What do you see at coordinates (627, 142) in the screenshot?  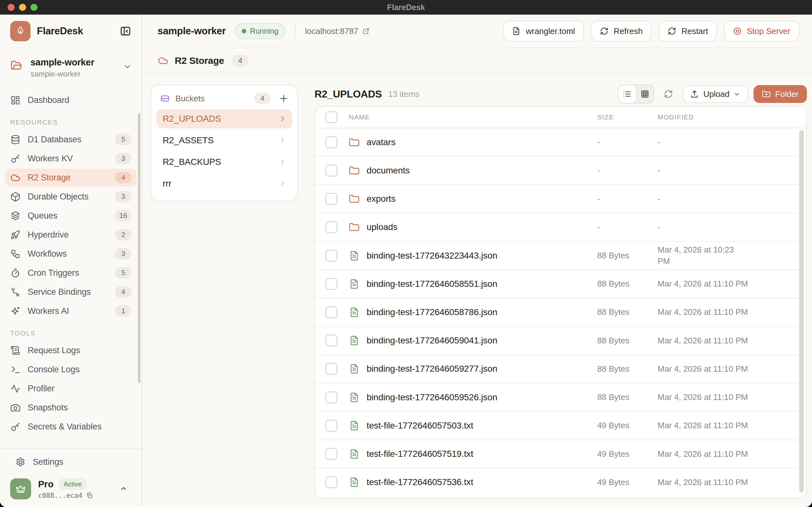 I see `item-size: -` at bounding box center [627, 142].